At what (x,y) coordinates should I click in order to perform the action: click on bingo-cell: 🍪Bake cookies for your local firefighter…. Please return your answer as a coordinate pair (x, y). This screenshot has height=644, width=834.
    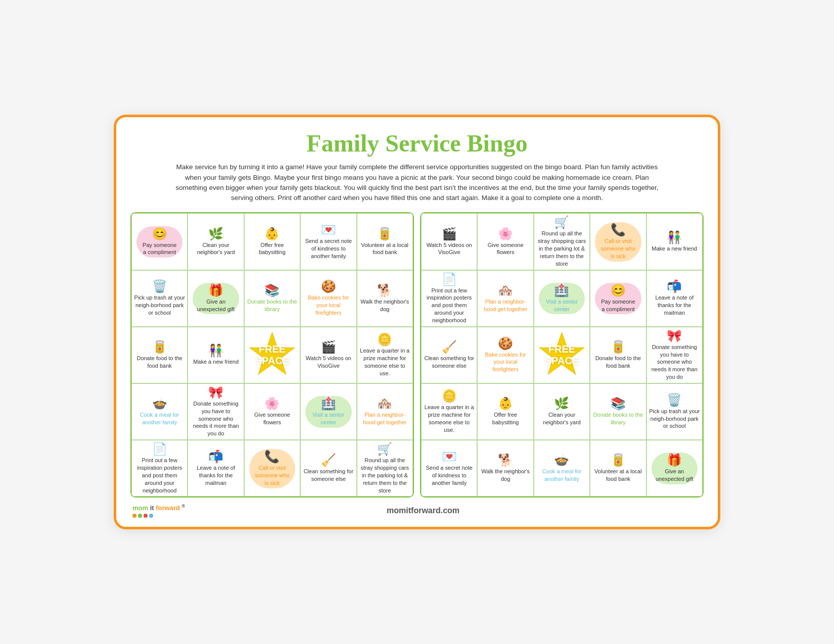
    Looking at the image, I should click on (505, 355).